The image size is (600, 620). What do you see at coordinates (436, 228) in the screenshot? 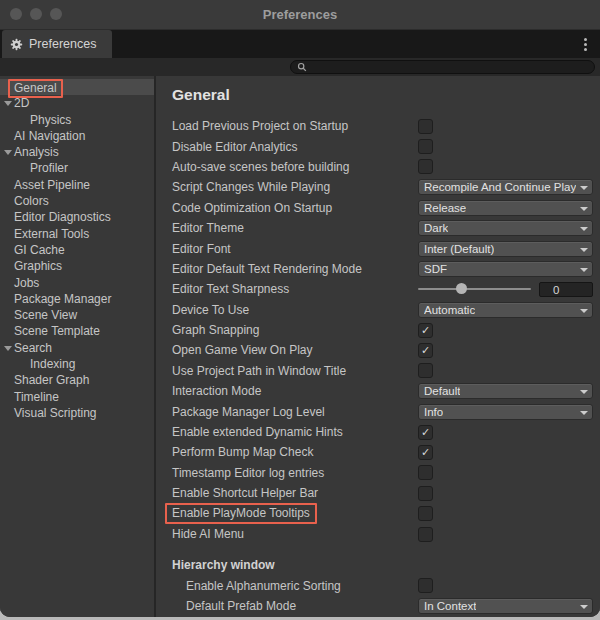
I see `dropdown-value: Dark` at bounding box center [436, 228].